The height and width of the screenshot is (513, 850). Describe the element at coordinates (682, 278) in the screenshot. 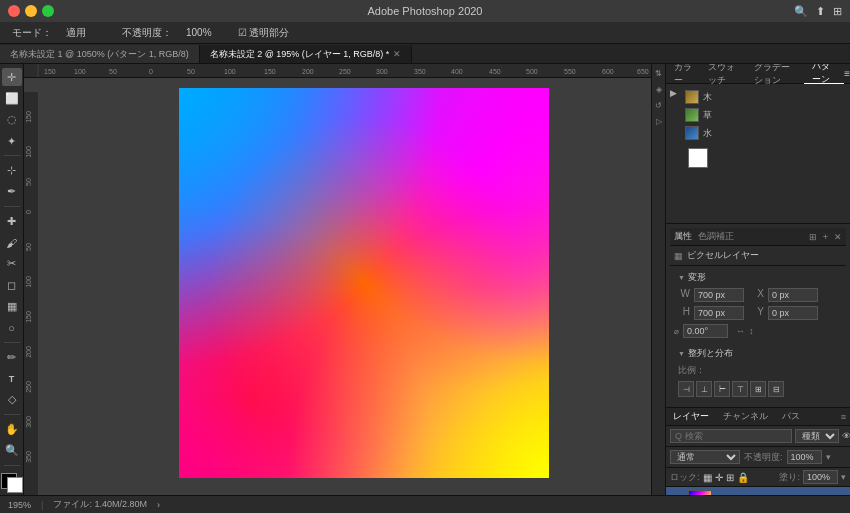

I see `chevron-down-icon: ▼` at that location.